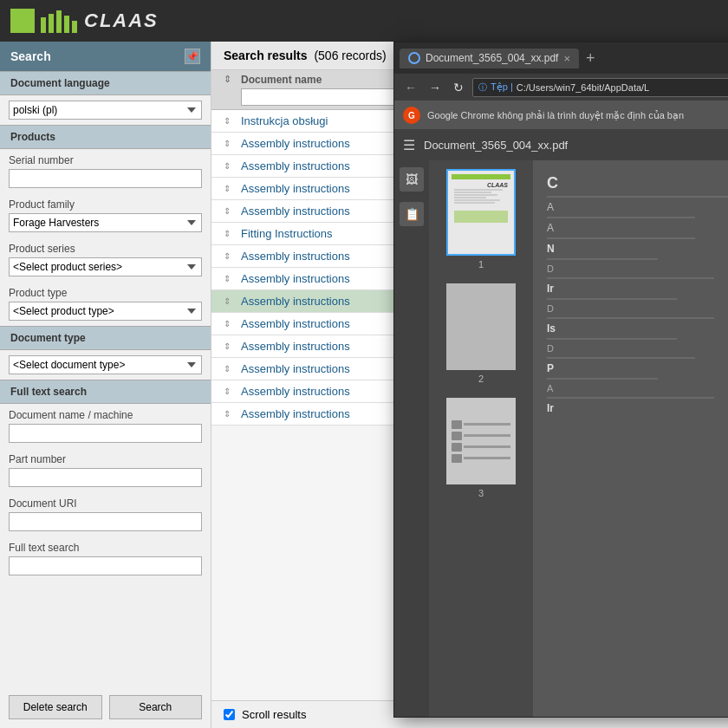 The image size is (728, 728). I want to click on pdf-globe-icon, so click(414, 58).